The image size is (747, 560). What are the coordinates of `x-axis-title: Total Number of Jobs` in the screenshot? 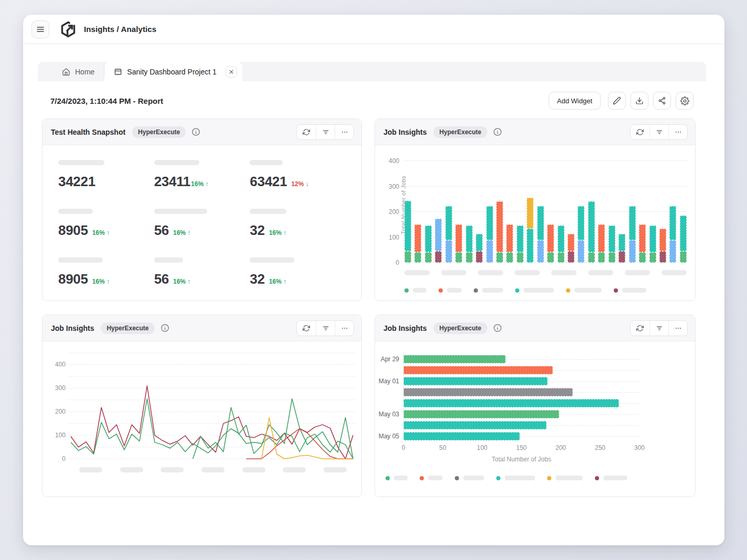 It's located at (521, 459).